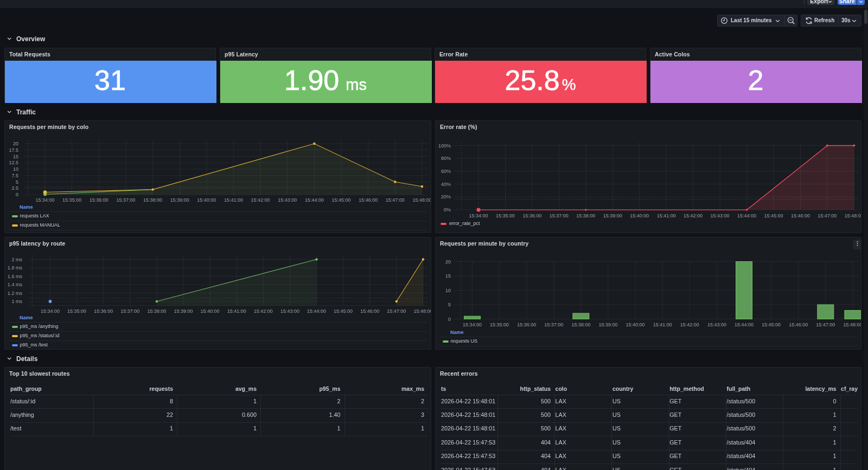  Describe the element at coordinates (447, 210) in the screenshot. I see `svg-text: 0%` at that location.